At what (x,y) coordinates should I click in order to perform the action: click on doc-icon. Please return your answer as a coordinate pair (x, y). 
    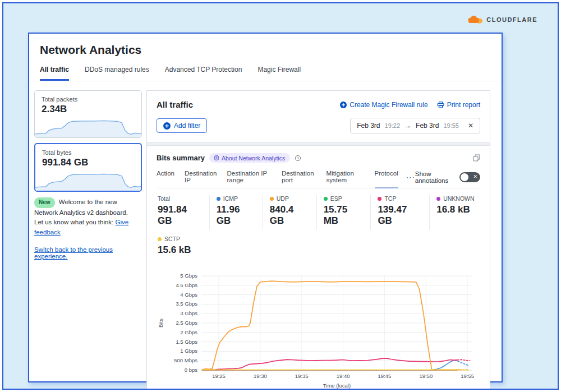
    Looking at the image, I should click on (217, 158).